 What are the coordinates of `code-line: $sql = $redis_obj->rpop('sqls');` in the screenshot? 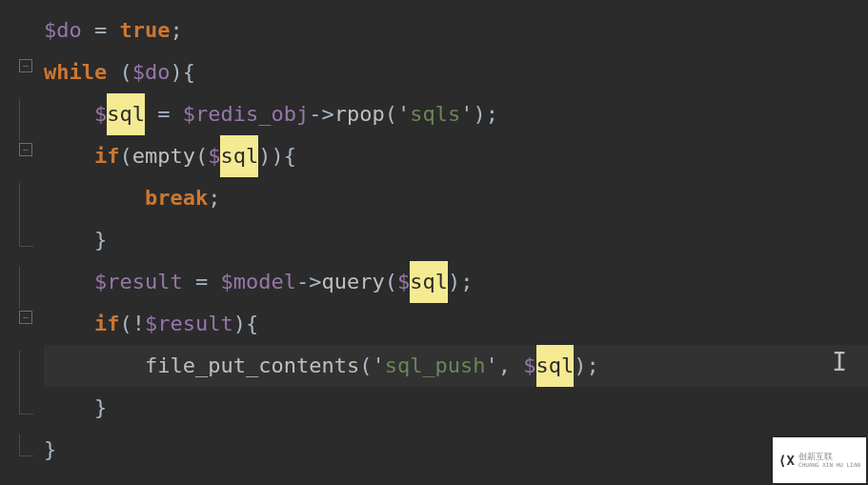 It's located at (455, 114).